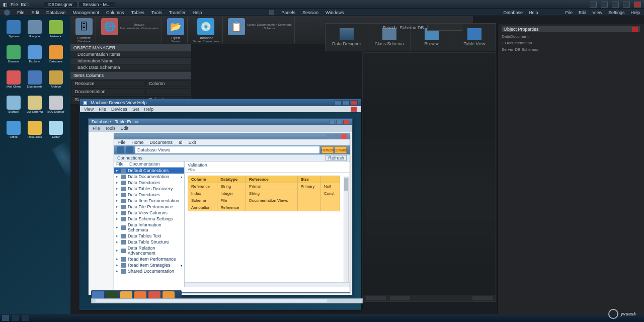  Describe the element at coordinates (570, 13) in the screenshot. I see `menu2-file: File` at that location.